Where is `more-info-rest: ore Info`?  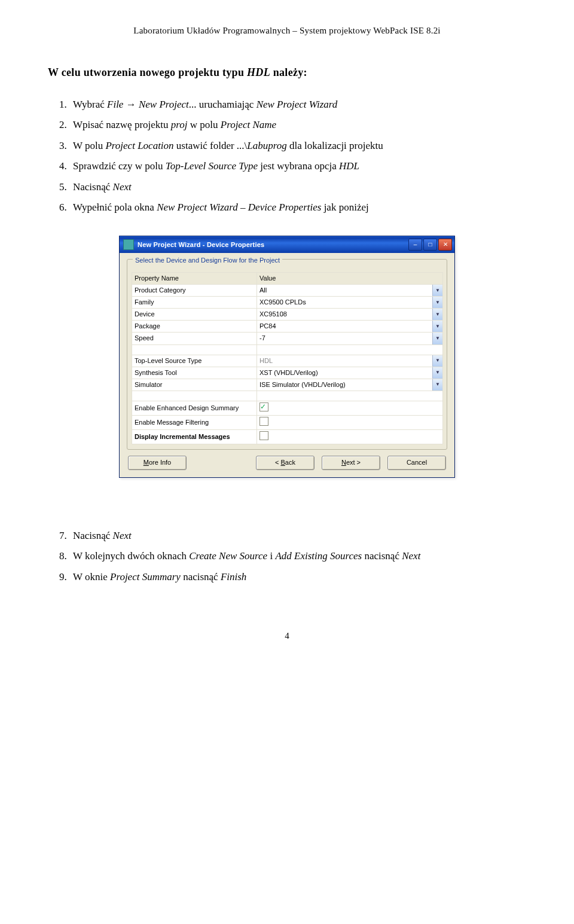 more-info-rest: ore Info is located at coordinates (160, 462).